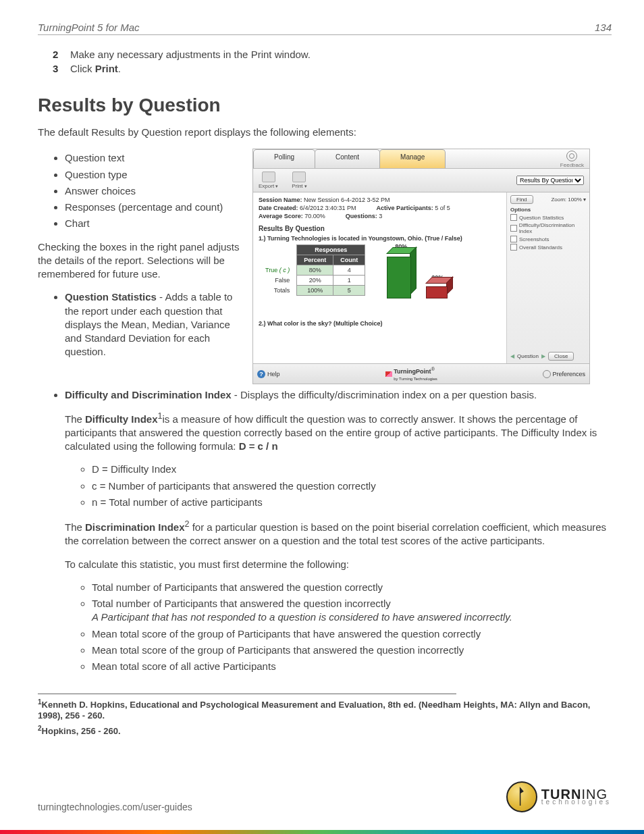 This screenshot has height=834, width=644. I want to click on next-icon: ▶, so click(543, 357).